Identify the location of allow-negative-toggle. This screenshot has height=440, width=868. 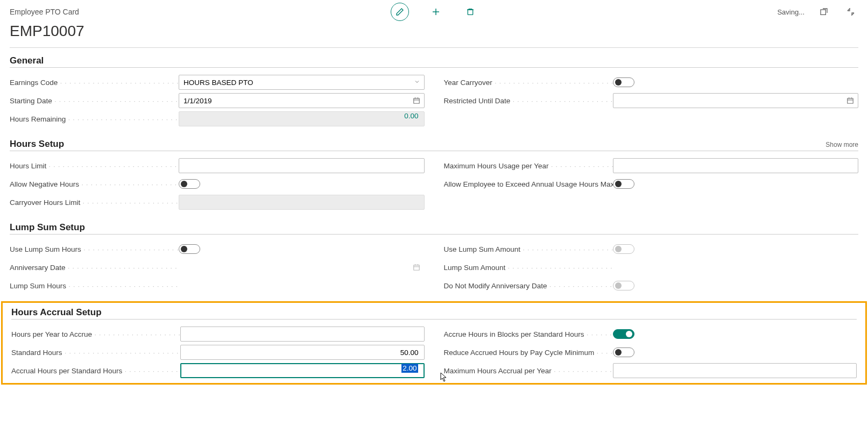
(189, 184).